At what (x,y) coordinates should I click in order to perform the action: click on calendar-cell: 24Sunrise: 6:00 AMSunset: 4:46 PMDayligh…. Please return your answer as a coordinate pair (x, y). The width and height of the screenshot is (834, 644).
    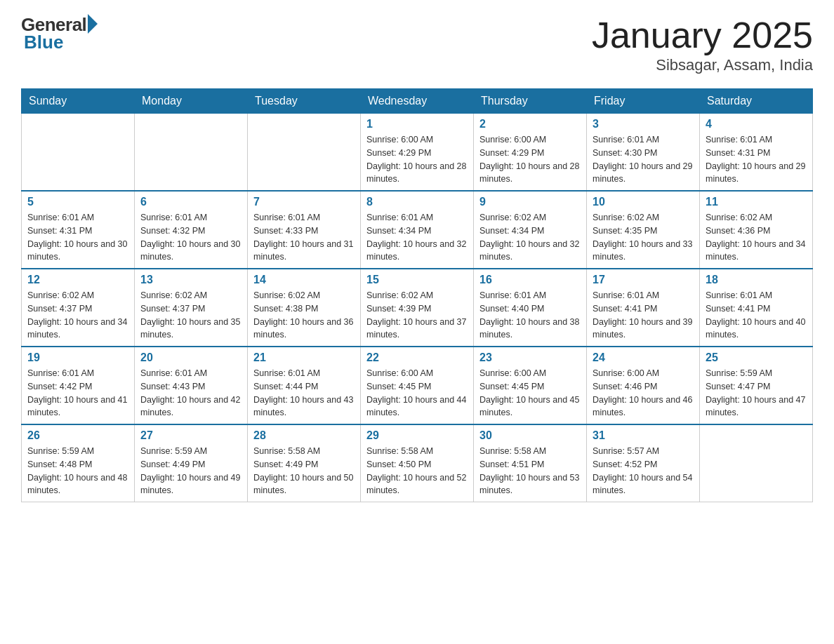
    Looking at the image, I should click on (643, 386).